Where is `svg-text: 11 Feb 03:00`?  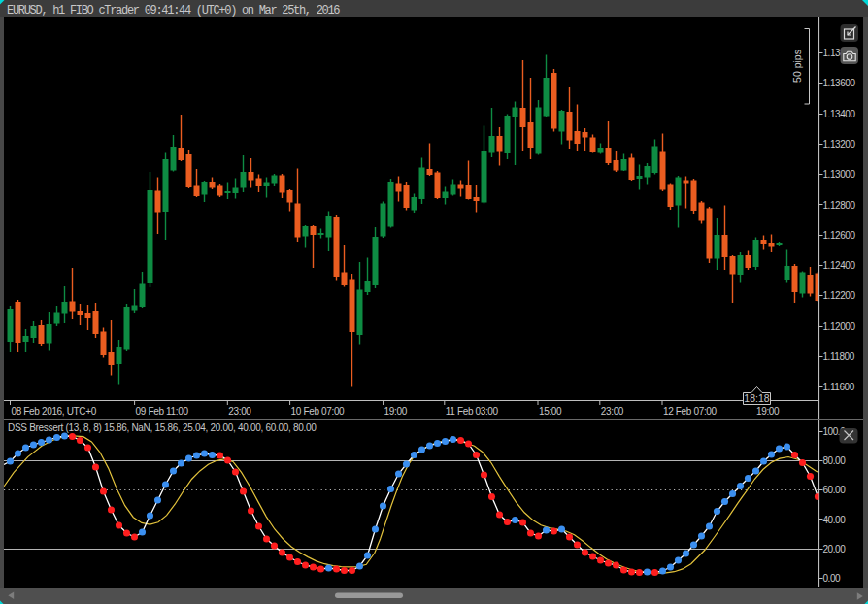
svg-text: 11 Feb 03:00 is located at coordinates (472, 412).